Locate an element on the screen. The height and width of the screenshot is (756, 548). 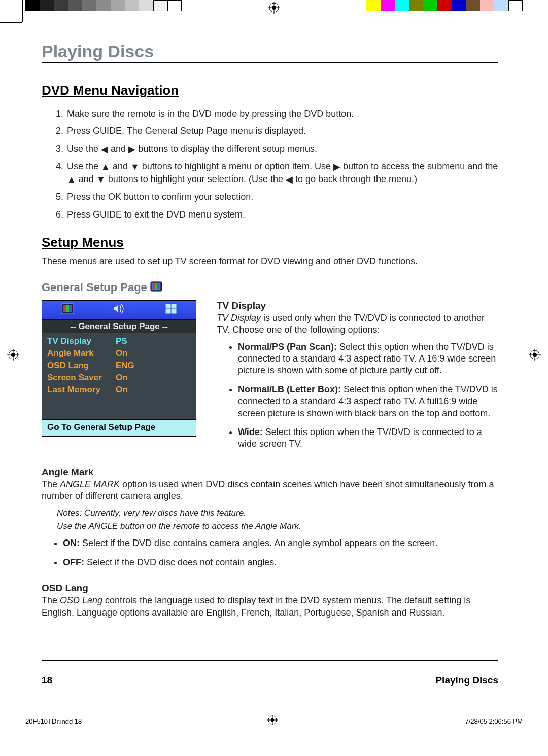
list-item: Press GUIDE. The General Setup Page menu… is located at coordinates (282, 131).